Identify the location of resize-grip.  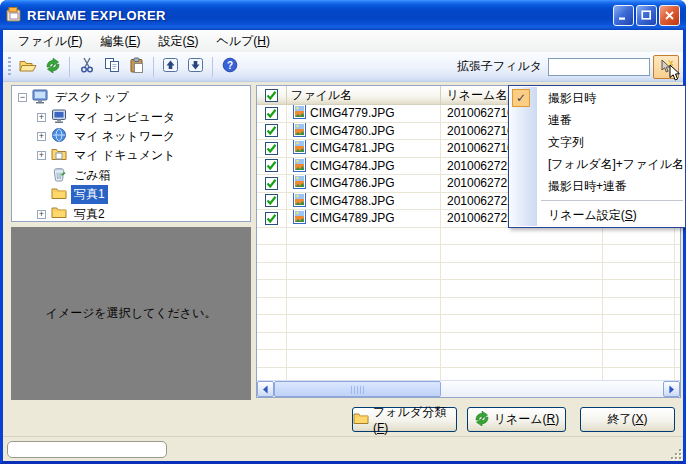
(675, 453).